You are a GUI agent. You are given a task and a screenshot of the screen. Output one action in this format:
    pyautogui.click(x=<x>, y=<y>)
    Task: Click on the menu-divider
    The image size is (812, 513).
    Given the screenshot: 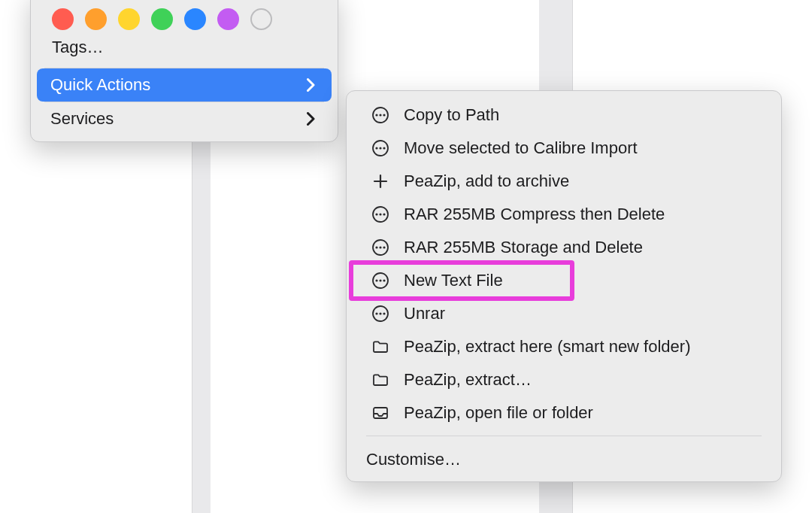 What is the action you would take?
    pyautogui.click(x=564, y=436)
    